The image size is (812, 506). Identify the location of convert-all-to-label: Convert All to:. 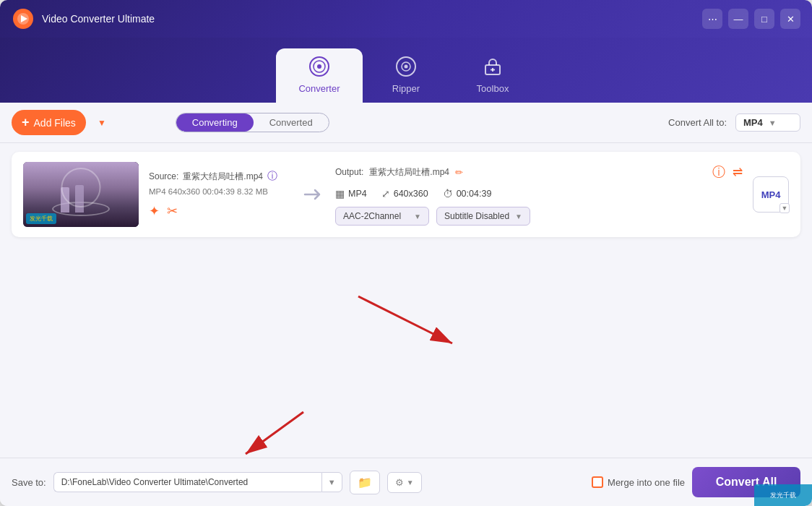
(698, 123).